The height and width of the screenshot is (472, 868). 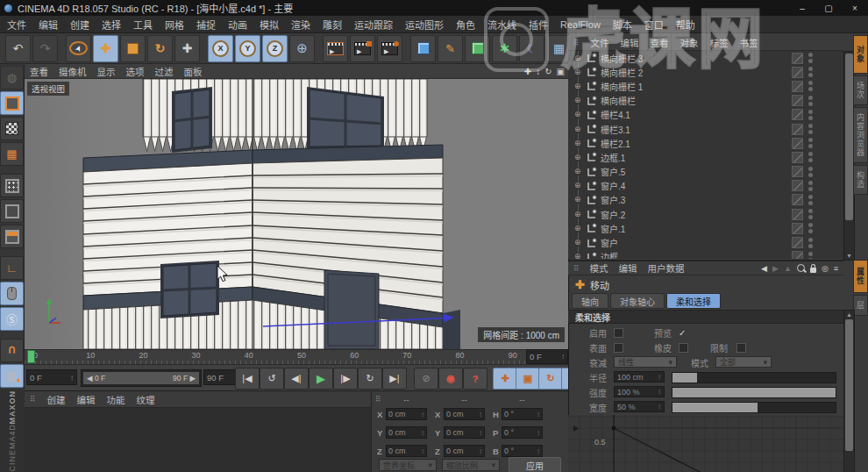 What do you see at coordinates (48, 25) in the screenshot?
I see `menu-item: 编辑` at bounding box center [48, 25].